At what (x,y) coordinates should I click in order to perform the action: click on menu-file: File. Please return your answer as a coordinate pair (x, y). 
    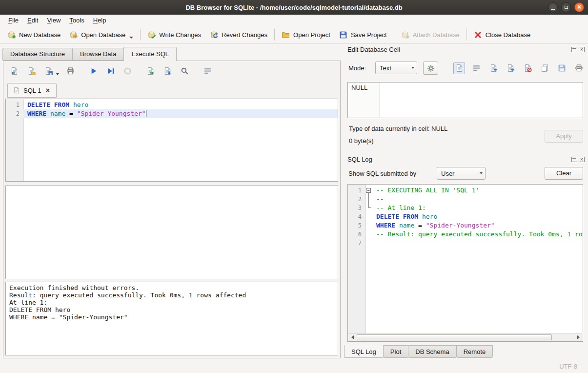
    Looking at the image, I should click on (14, 21).